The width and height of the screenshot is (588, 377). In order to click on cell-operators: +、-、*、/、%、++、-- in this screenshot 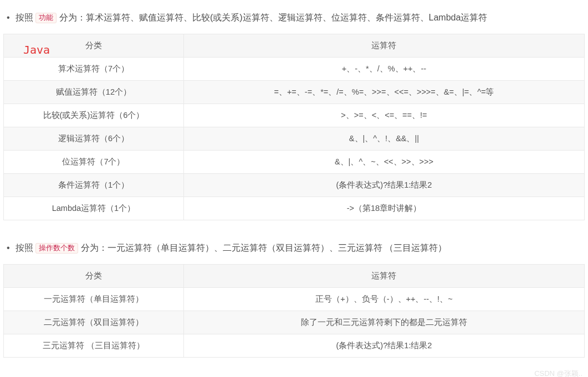, I will do `click(384, 69)`.